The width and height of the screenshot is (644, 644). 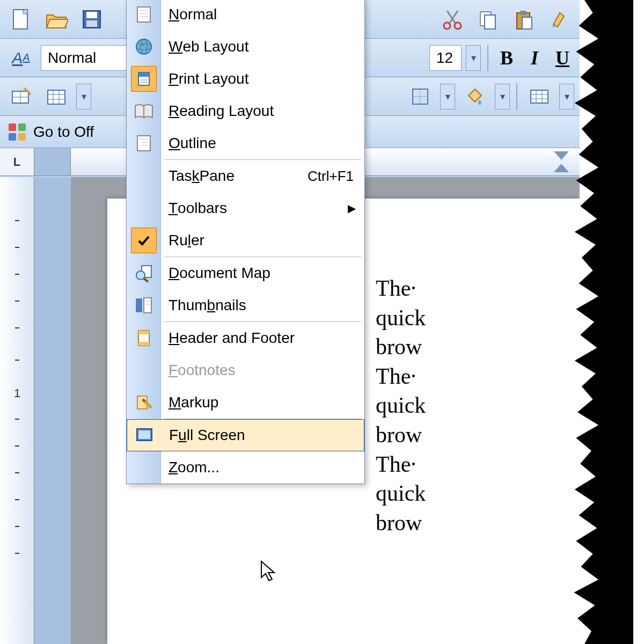 I want to click on check-icon, so click(x=144, y=240).